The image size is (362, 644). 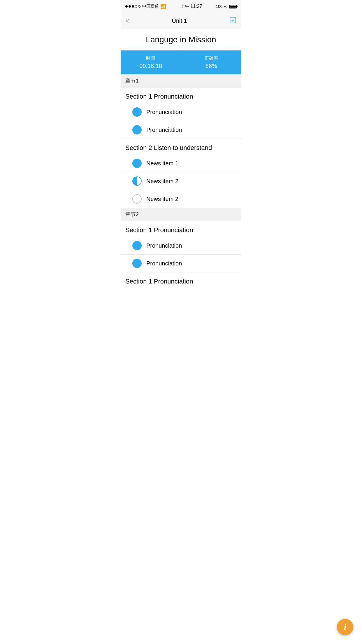 I want to click on signal-indicator, so click(x=133, y=6).